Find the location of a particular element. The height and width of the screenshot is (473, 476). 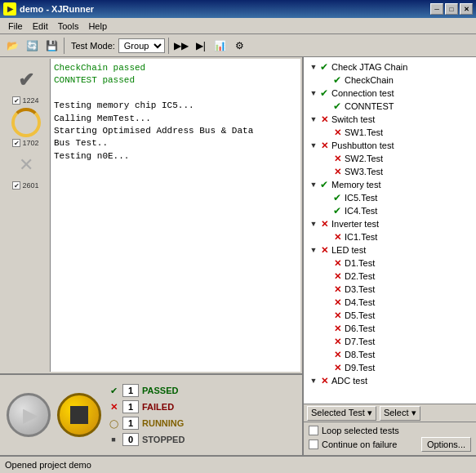

tree-item: ▼✔Memory test is located at coordinates (390, 185).